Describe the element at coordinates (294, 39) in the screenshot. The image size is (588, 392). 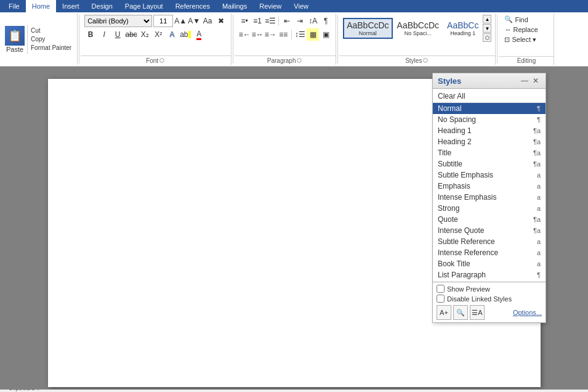
I see `ribbon-body: 📋 Paste Cut Copy Format Painter Clipboar…` at that location.